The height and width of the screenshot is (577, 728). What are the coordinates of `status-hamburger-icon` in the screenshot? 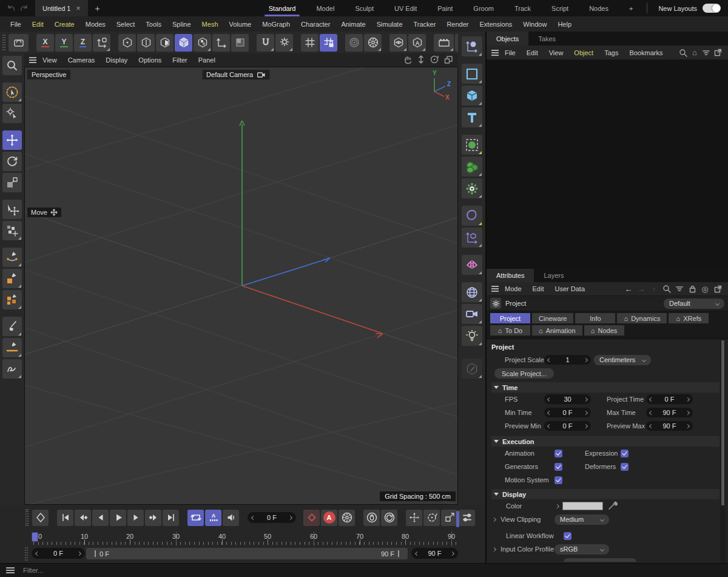 It's located at (10, 570).